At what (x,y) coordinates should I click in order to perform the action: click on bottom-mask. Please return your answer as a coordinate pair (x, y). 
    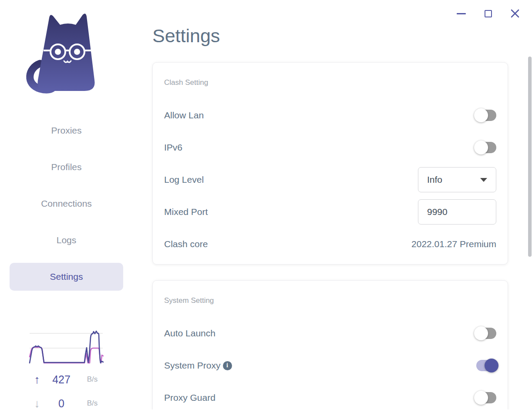
    Looking at the image, I should click on (266, 413).